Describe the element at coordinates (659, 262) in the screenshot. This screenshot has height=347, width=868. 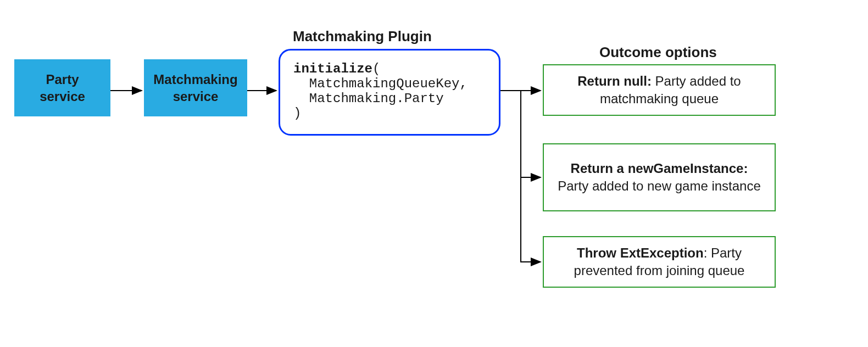
I see `outcome-3-text: Throw ExtException: Party prevented from…` at that location.